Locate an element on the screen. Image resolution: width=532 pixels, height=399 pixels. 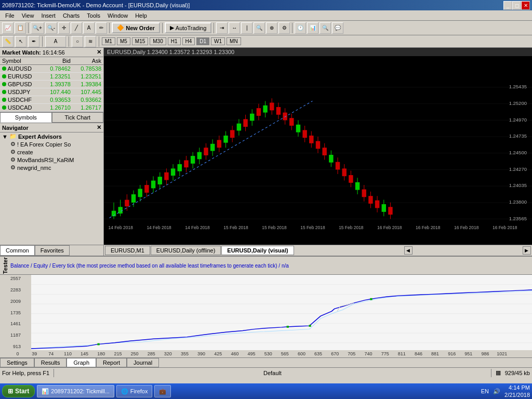
zoom2-btn: ⊕ is located at coordinates (272, 28).